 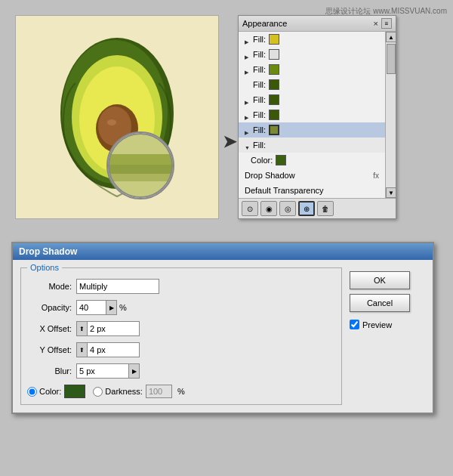 I want to click on opacity-label: Opacity:, so click(x=51, y=308).